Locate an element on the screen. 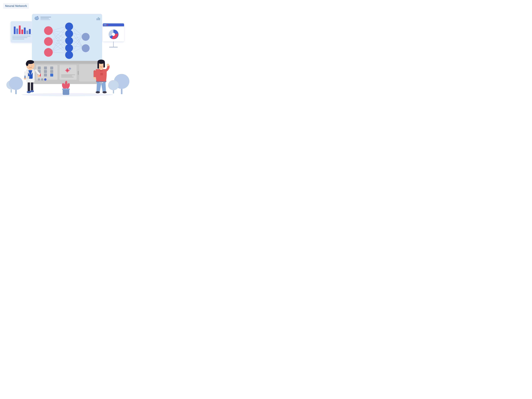 The height and width of the screenshot is (399, 532). header-lines is located at coordinates (46, 18).